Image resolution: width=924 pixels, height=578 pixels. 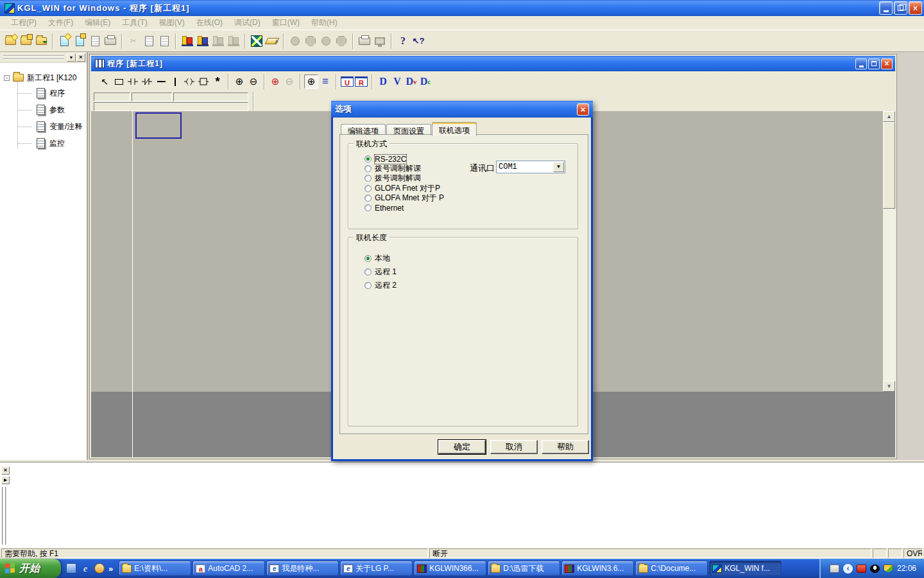 I want to click on zoom-fit-button: ⊖, so click(x=289, y=82).